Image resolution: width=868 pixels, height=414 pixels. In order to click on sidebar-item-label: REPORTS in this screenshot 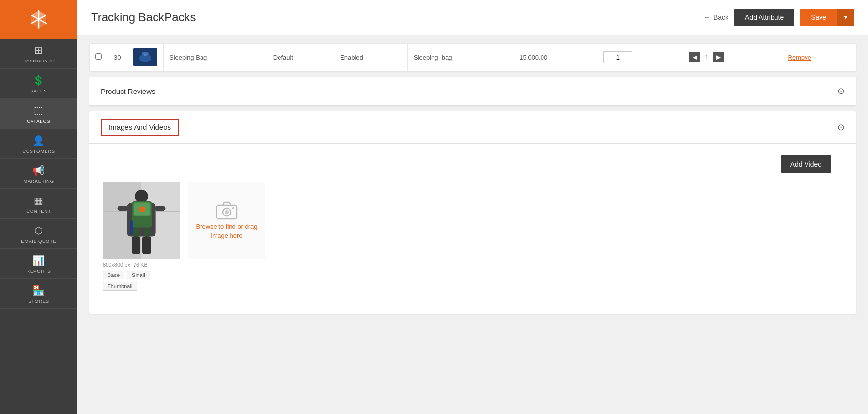, I will do `click(39, 271)`.